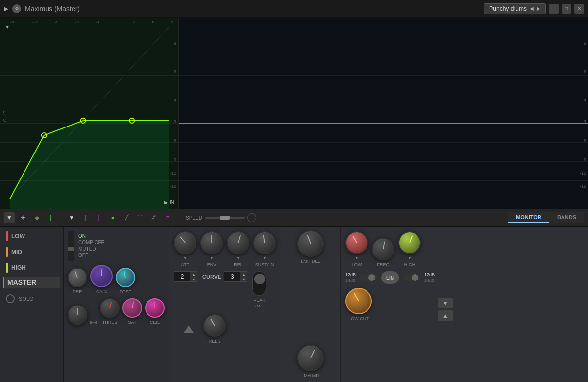  What do you see at coordinates (383, 124) in the screenshot?
I see `level-line` at bounding box center [383, 124].